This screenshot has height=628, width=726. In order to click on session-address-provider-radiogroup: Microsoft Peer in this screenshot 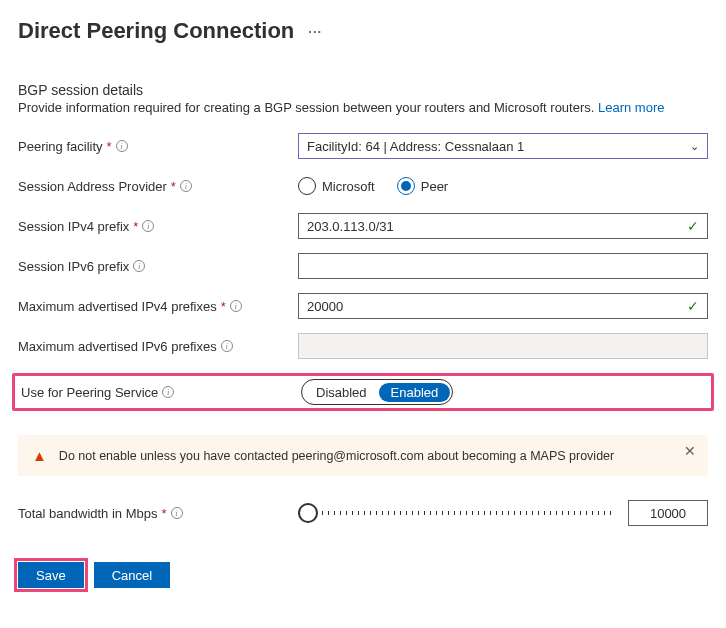, I will do `click(373, 186)`.